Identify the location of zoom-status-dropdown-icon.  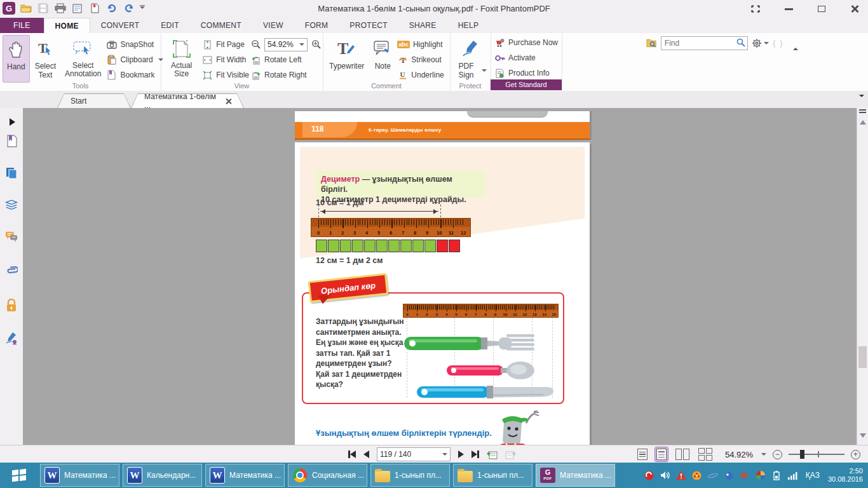
(764, 456).